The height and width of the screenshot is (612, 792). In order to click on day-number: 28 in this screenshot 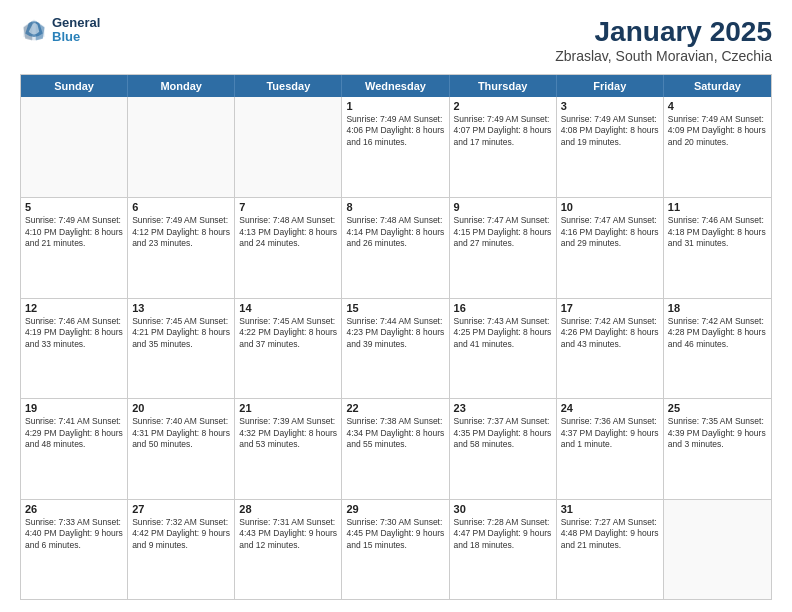, I will do `click(288, 509)`.